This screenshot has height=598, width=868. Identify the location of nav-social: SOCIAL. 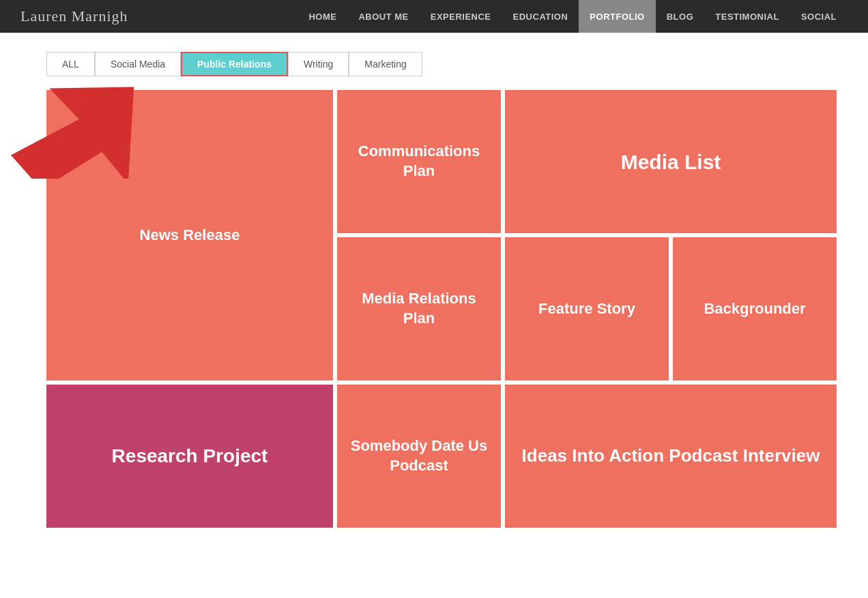
(819, 16).